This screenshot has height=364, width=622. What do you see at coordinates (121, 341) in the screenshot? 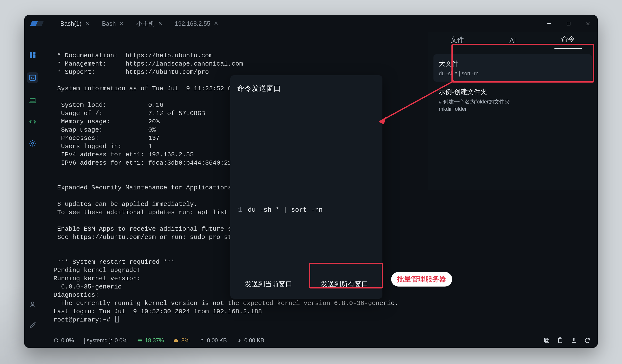
I see `status-systemd-value: 0.0%` at bounding box center [121, 341].